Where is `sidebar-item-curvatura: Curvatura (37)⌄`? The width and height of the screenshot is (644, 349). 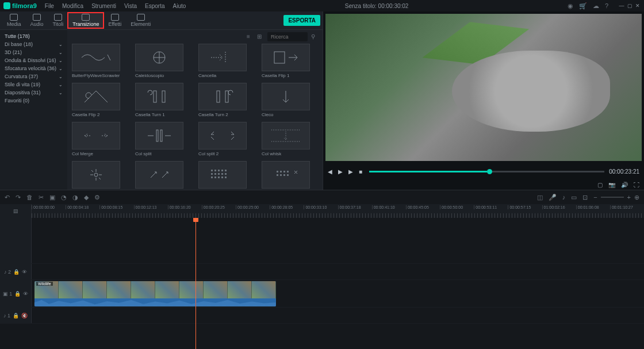
sidebar-item-curvatura: Curvatura (37)⌄ is located at coordinates (33, 76).